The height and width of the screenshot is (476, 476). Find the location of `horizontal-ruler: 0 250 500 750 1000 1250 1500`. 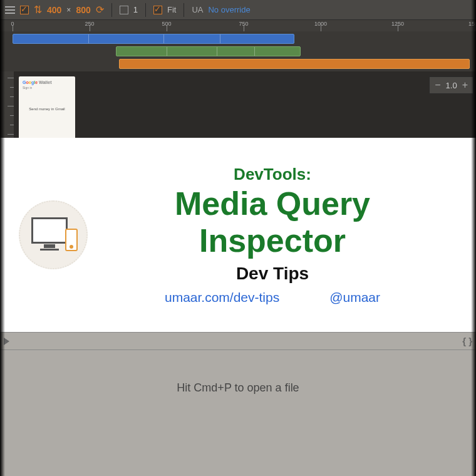

horizontal-ruler: 0 250 500 750 1000 1250 1500 is located at coordinates (238, 26).